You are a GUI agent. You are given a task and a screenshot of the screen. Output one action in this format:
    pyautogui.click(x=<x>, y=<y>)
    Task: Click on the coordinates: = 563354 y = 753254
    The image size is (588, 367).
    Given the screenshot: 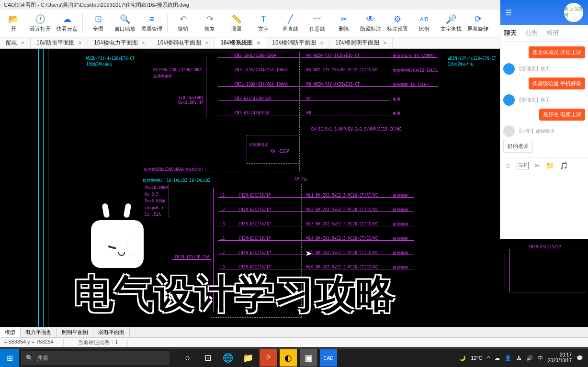 What is the action you would take?
    pyautogui.click(x=34, y=343)
    